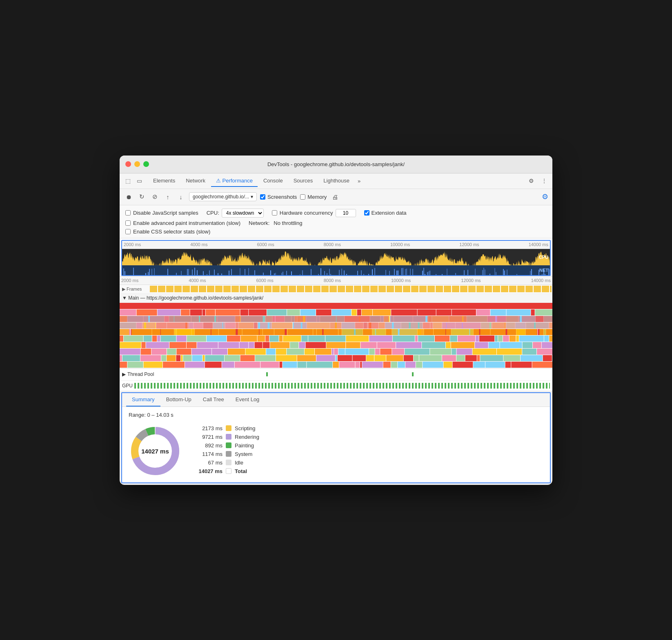 The image size is (672, 640). I want to click on tab-console: Console, so click(273, 181).